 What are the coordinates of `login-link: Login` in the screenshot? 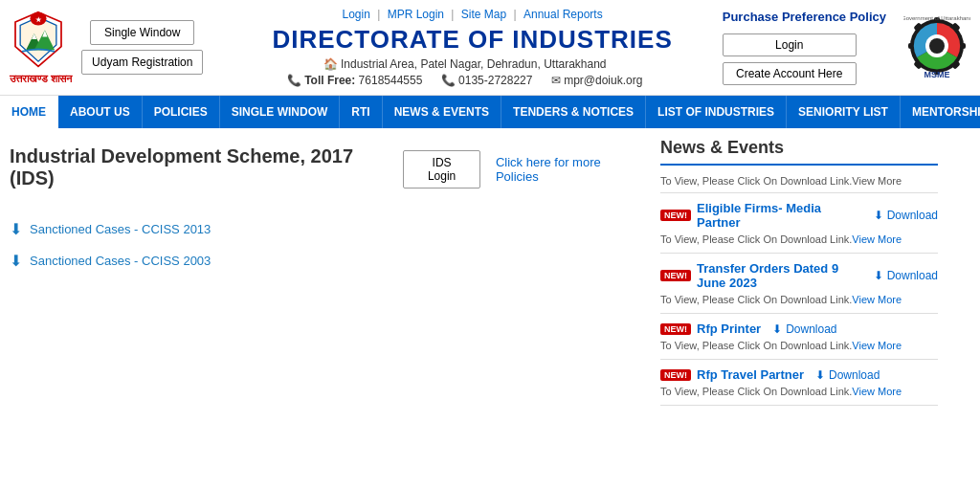 It's located at (356, 14).